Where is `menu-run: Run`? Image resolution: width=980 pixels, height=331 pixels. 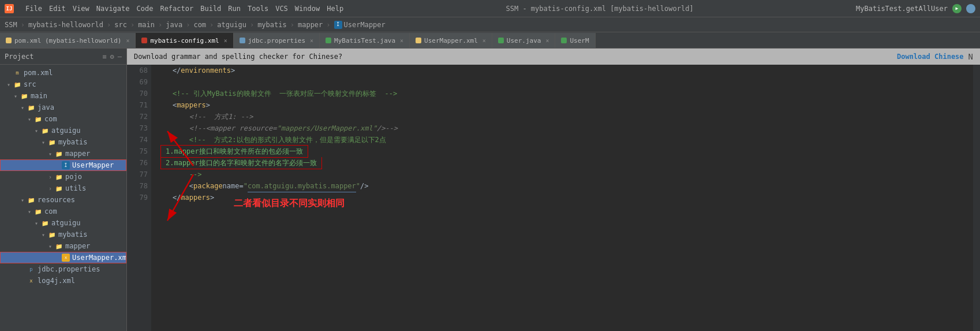
menu-run: Run is located at coordinates (234, 9).